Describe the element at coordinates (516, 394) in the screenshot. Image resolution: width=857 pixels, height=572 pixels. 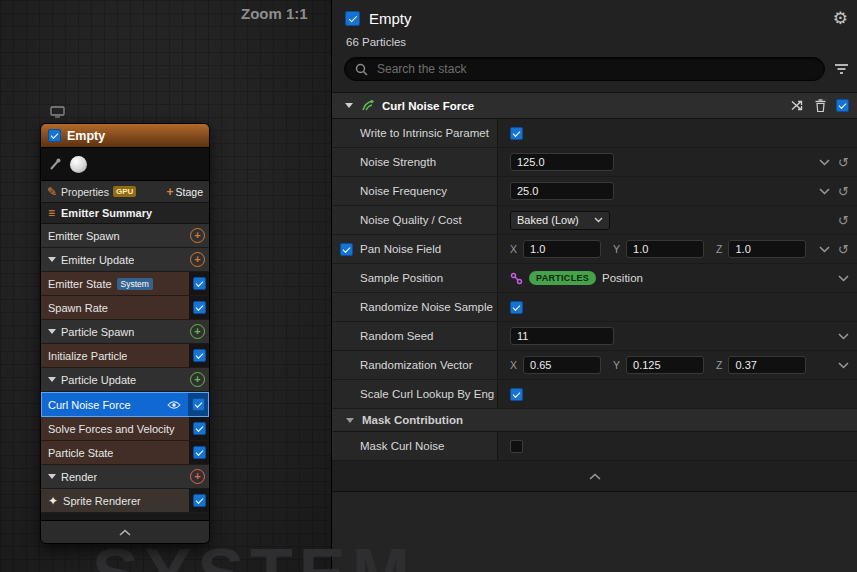
I see `scale-curl-checkbox` at that location.